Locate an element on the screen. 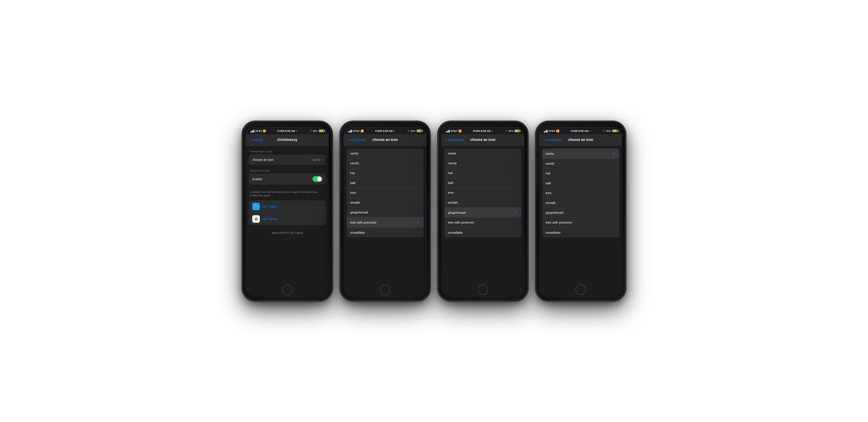 The height and width of the screenshot is (422, 868). settings-row-0-0: choose an icon santa › is located at coordinates (287, 160).